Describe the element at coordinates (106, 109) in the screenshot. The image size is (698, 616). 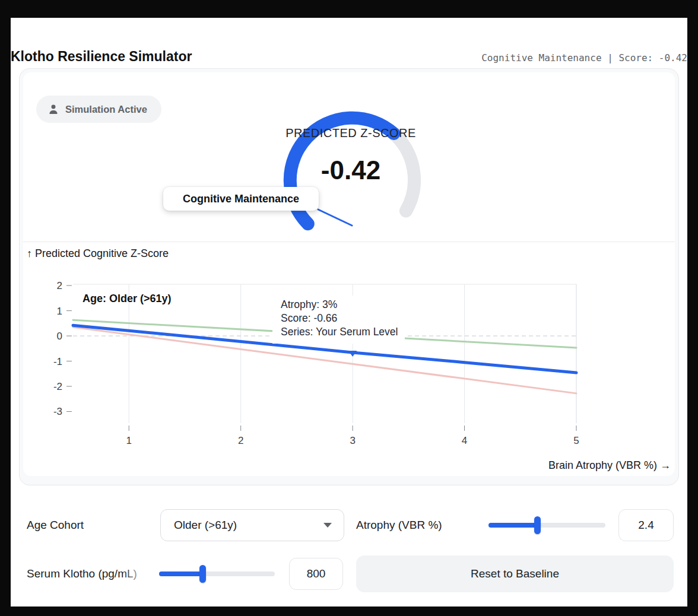
I see `simulation-active-label: Simulation Active` at that location.